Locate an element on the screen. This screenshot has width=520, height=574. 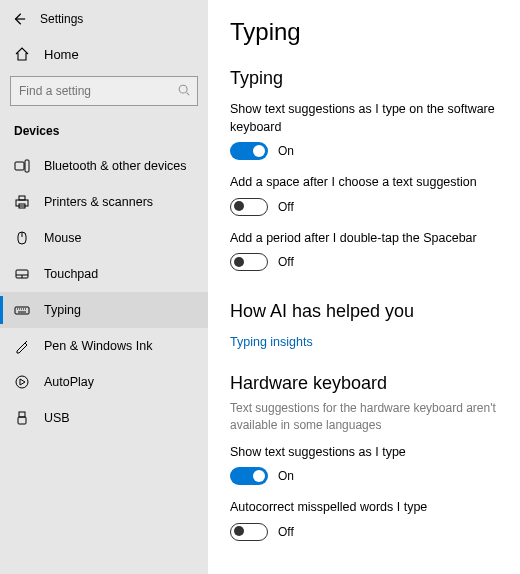
setting-label: Autocorrect misspelled words I type is located at coordinates (365, 508).